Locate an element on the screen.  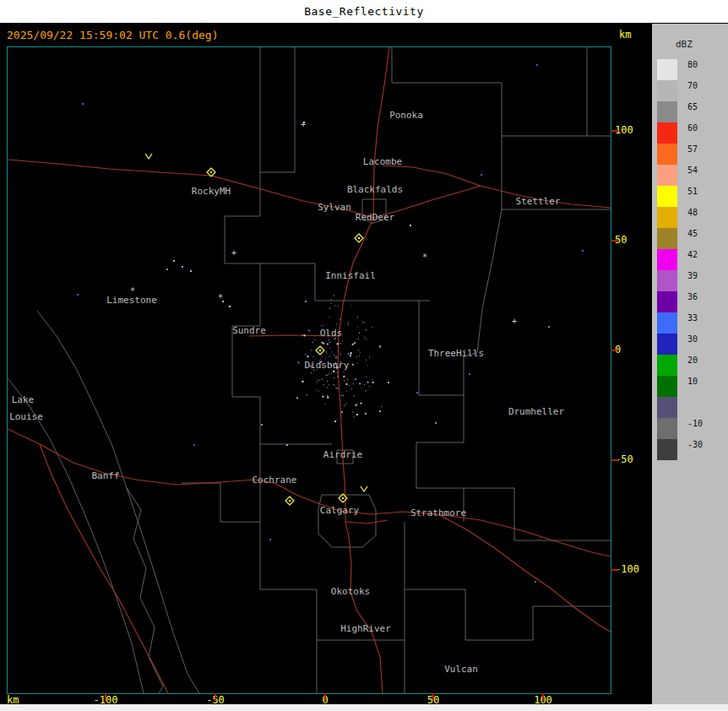
city-label: Sundre is located at coordinates (249, 331).